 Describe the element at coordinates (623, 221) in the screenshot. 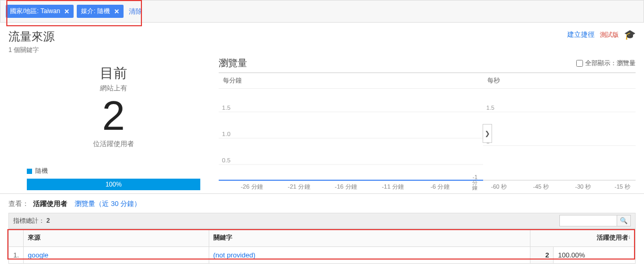

I see `search-icon: 🔍` at that location.